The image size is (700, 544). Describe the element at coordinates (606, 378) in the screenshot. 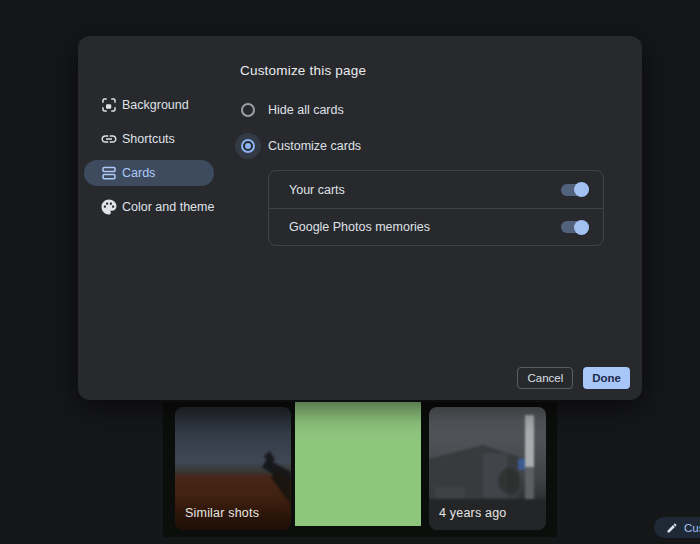

I see `done-button: Done` at that location.